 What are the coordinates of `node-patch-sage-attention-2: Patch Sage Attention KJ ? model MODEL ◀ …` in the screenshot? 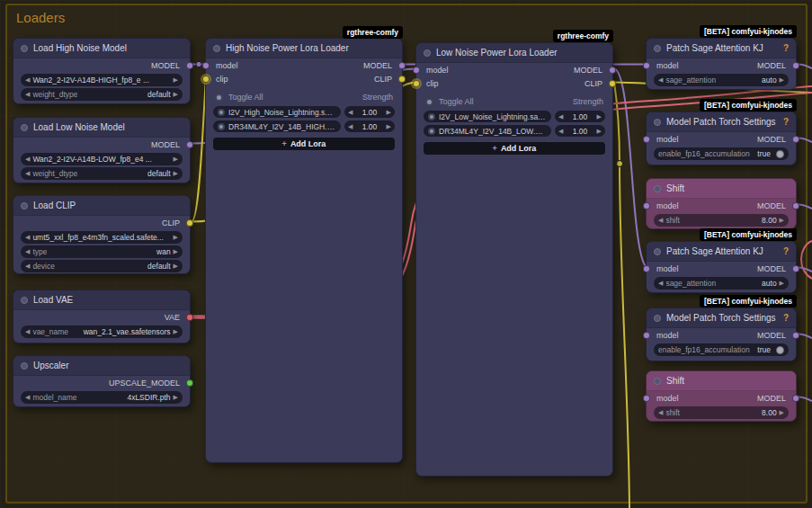 It's located at (721, 267).